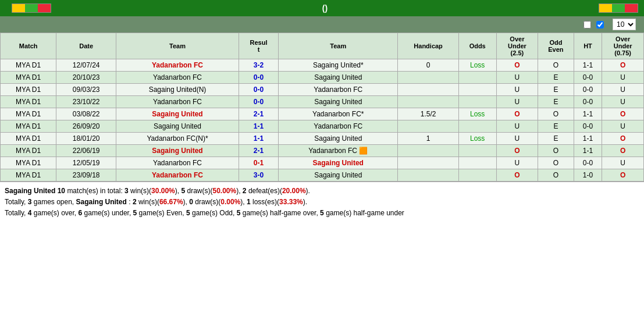  What do you see at coordinates (588, 24) in the screenshot?
I see `home-ground-checkbox` at bounding box center [588, 24].